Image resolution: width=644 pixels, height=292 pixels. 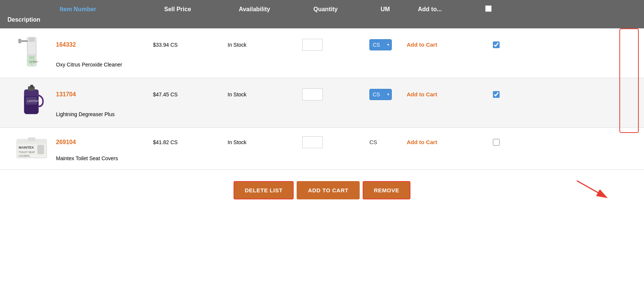 What do you see at coordinates (284, 113) in the screenshot?
I see `description-2: Lightning Degreaser Plus` at bounding box center [284, 113].